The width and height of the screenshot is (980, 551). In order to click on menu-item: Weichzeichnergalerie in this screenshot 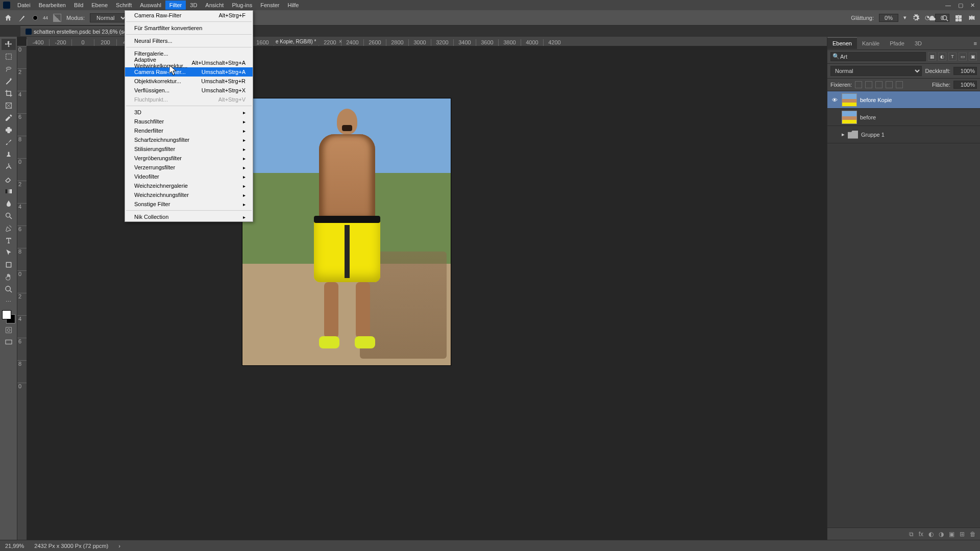, I will do `click(189, 186)`.